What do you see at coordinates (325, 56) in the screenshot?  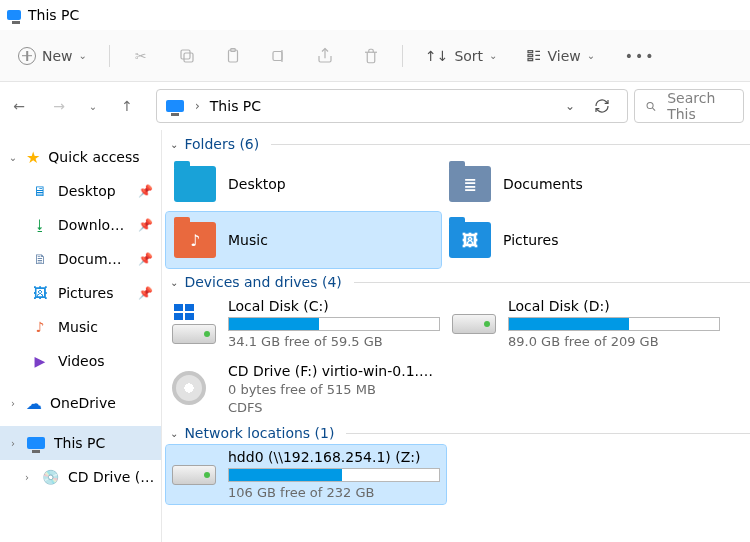 I see `share-button` at bounding box center [325, 56].